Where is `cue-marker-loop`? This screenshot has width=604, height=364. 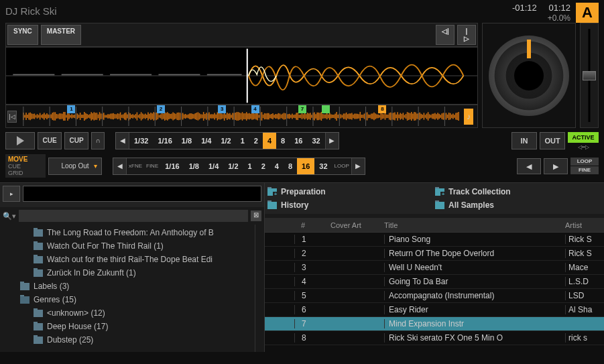
cue-marker-loop is located at coordinates (326, 109).